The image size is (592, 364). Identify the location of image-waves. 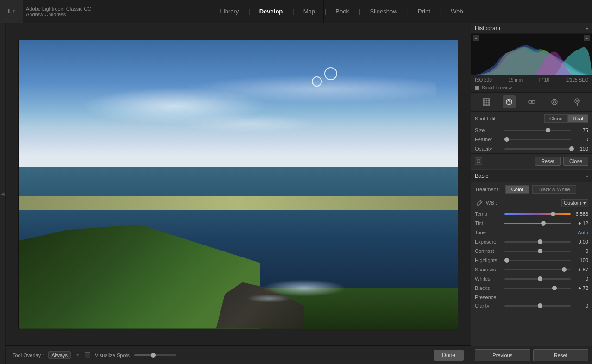
(304, 288).